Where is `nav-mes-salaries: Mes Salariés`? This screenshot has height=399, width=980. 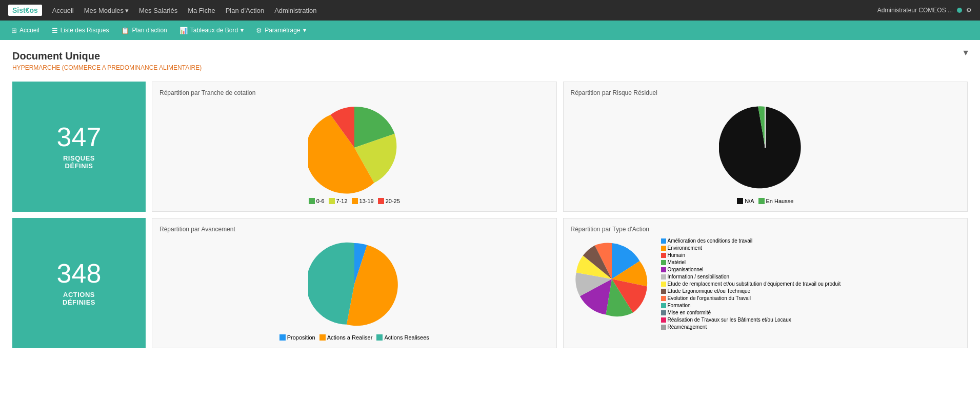 nav-mes-salaries: Mes Salariés is located at coordinates (158, 10).